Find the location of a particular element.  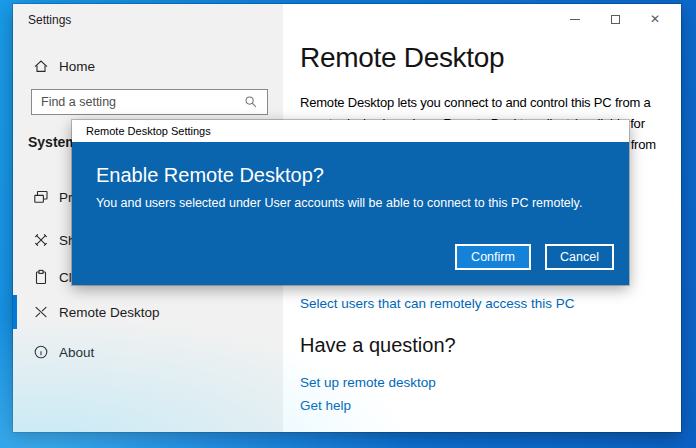

setup-remote-desktop-link: Set up remote desktop is located at coordinates (368, 382).